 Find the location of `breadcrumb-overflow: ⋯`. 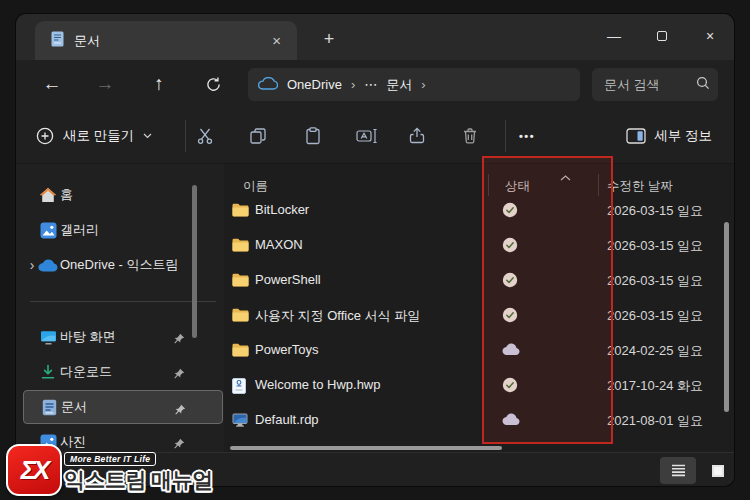

breadcrumb-overflow: ⋯ is located at coordinates (370, 84).